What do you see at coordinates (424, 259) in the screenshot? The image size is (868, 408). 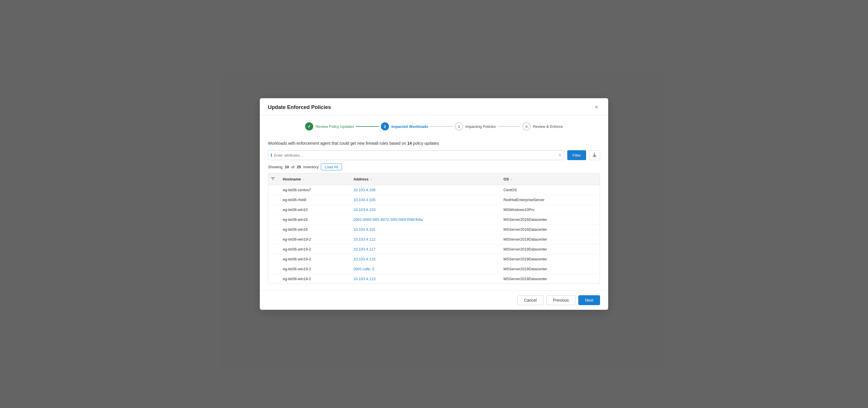 I see `row-7-address: 10.103.4.115` at bounding box center [424, 259].